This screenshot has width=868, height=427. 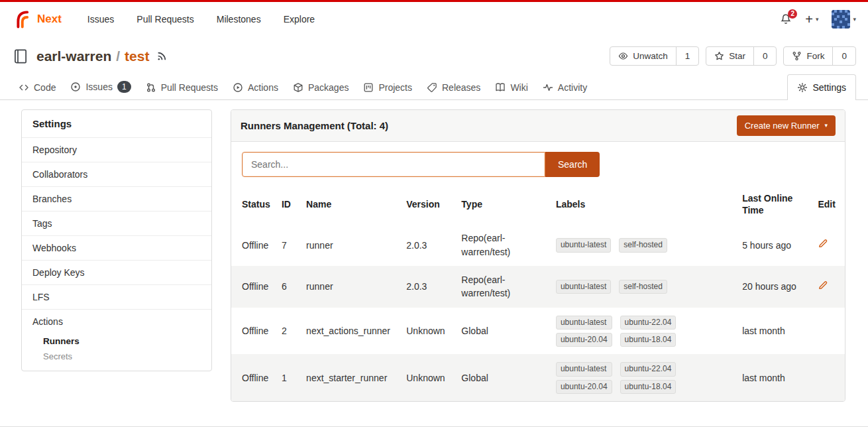 I want to click on sidebar-item-collaborators: Collaborators, so click(x=117, y=174).